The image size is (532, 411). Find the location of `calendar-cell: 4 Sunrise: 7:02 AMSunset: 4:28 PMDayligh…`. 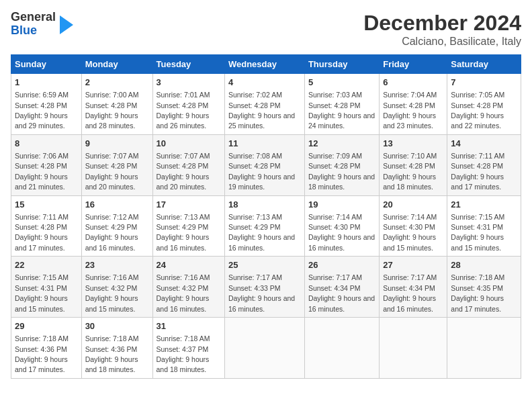

calendar-cell: 4 Sunrise: 7:02 AMSunset: 4:28 PMDayligh… is located at coordinates (265, 105).